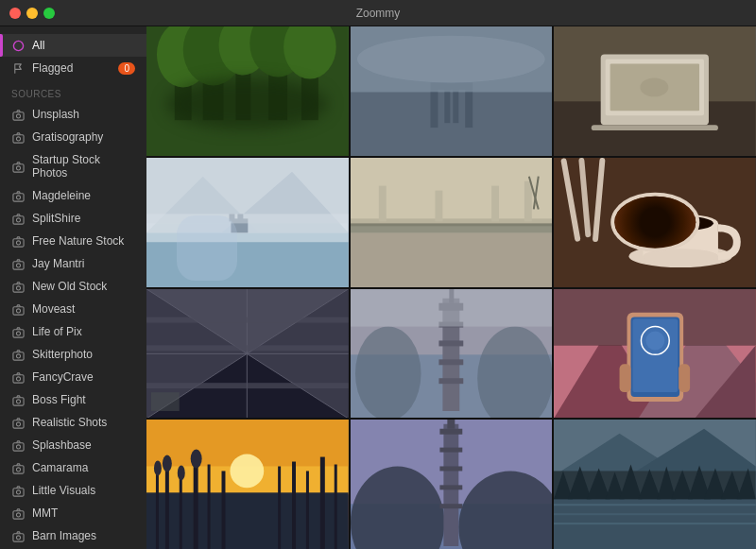 This screenshot has width=756, height=549. What do you see at coordinates (127, 68) in the screenshot?
I see `flagged-badge: 0` at bounding box center [127, 68].